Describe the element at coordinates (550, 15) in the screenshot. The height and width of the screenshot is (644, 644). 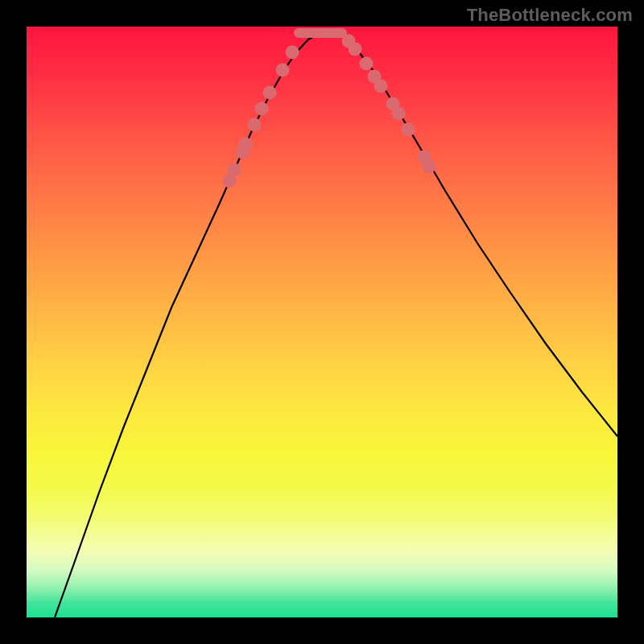
I see `watermark-text: TheBottleneck.com` at that location.